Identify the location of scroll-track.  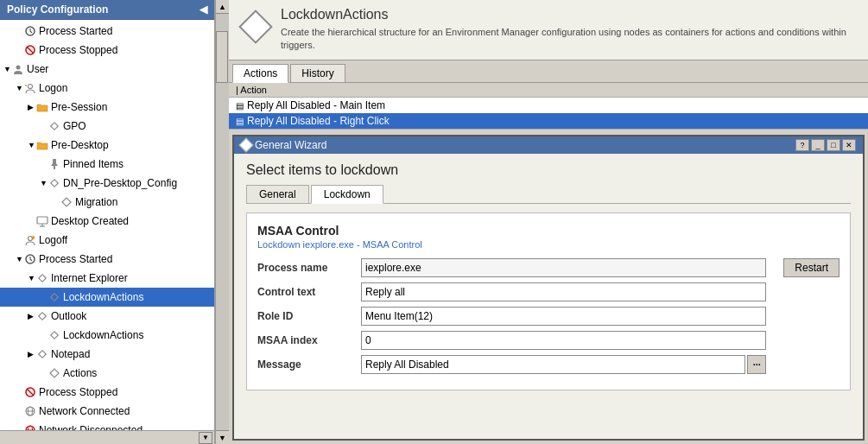
(223, 222).